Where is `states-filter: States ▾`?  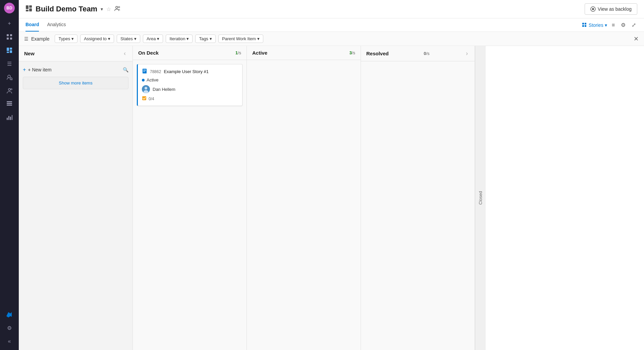 states-filter: States ▾ is located at coordinates (128, 39).